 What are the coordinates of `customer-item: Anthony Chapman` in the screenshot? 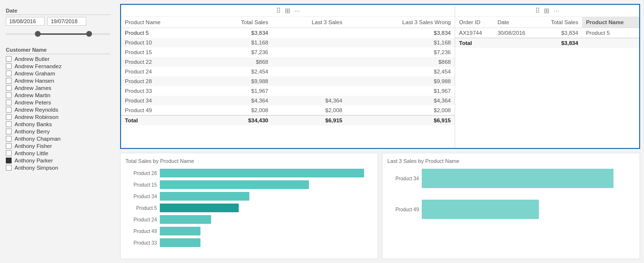 It's located at (58, 139).